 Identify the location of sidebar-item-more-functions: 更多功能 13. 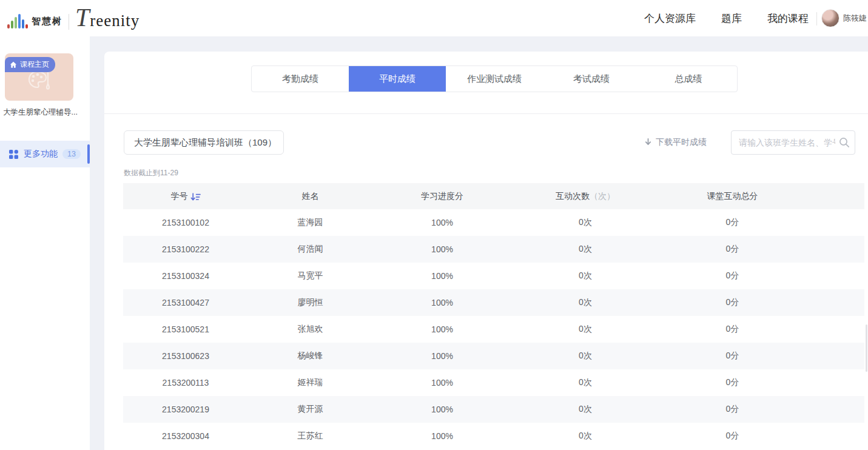
(45, 154).